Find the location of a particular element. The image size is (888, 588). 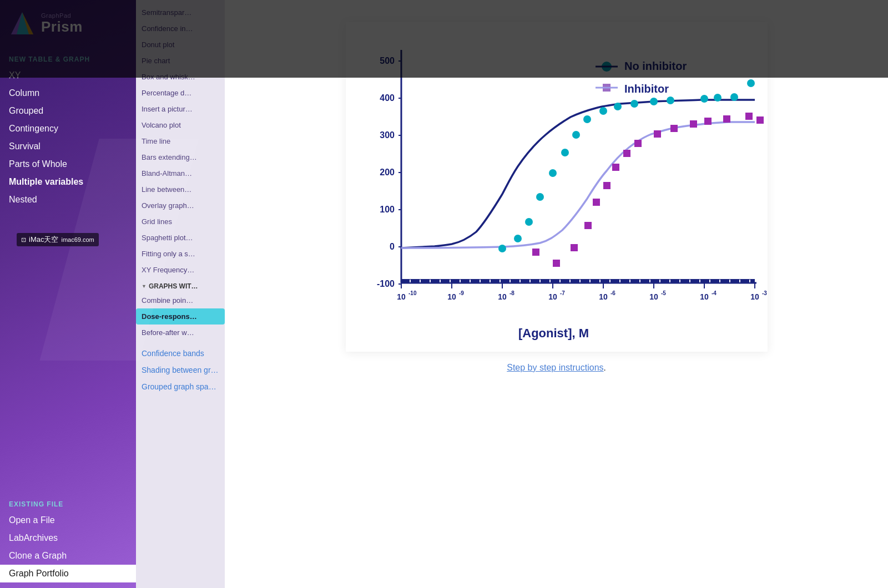

middle-item-insert-picture: Insert a pictur… is located at coordinates (180, 109).